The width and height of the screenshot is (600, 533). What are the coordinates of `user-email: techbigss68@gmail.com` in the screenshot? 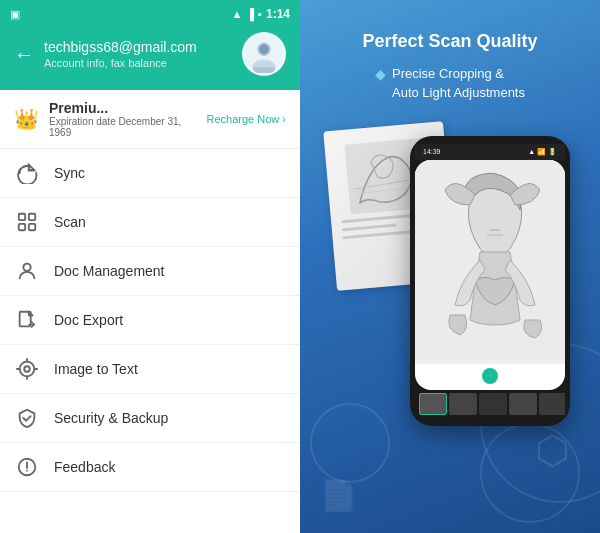 It's located at (138, 47).